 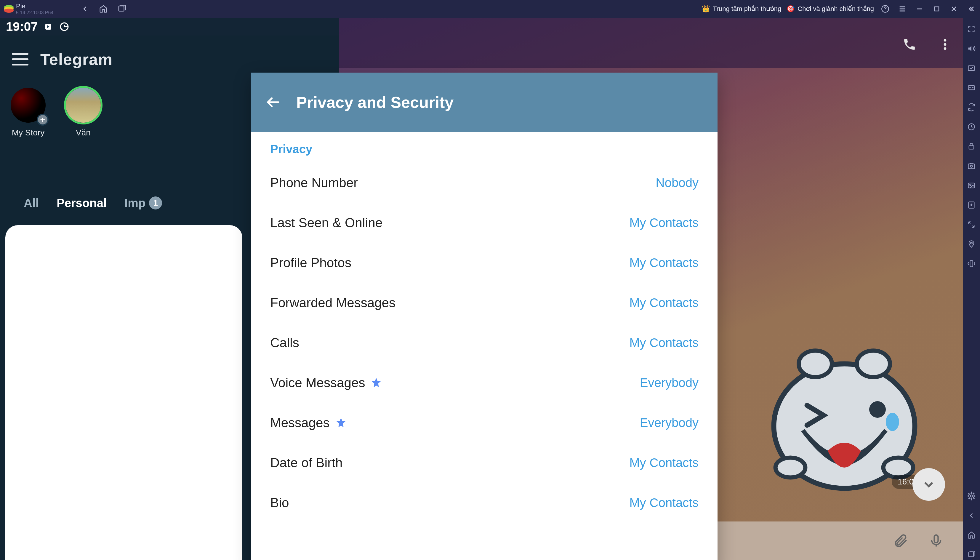 What do you see at coordinates (314, 183) in the screenshot?
I see `row-label: Phone Number` at bounding box center [314, 183].